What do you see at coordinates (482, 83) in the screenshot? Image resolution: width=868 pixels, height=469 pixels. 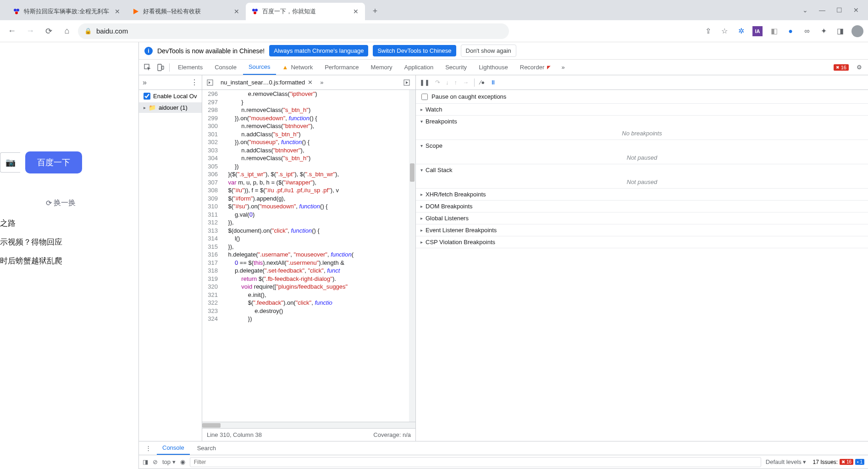 I see `deactivate-breakpoints-icon: ⁄●` at bounding box center [482, 83].